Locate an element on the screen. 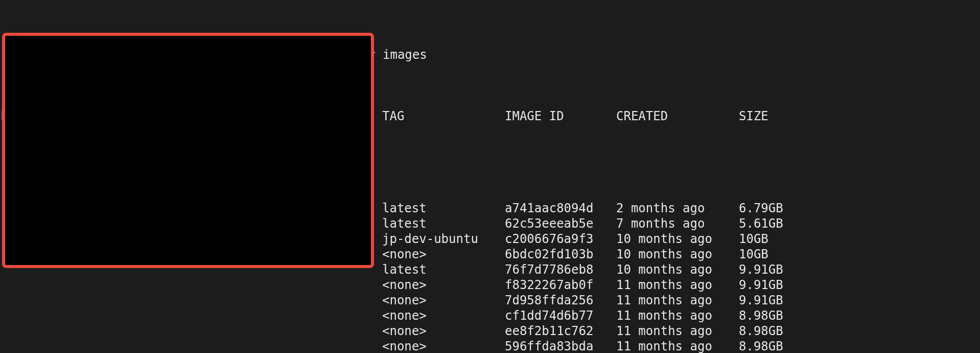 The width and height of the screenshot is (980, 353). table-row: <none>ee8f2b11c76211 months ago8.98GB is located at coordinates (490, 331).